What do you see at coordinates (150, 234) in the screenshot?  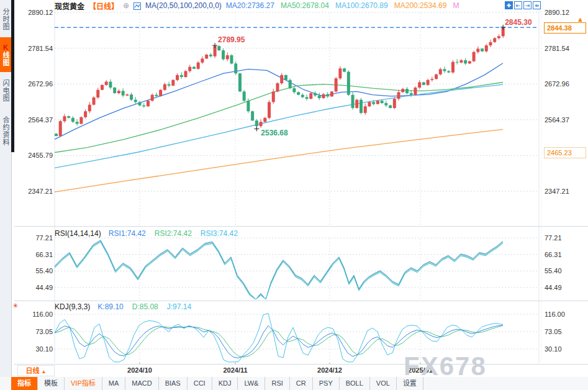 I see `rsi-header: RSI(14,14,14) RSI1:74.42RSI2:74.42RSI3:7…` at bounding box center [150, 234].